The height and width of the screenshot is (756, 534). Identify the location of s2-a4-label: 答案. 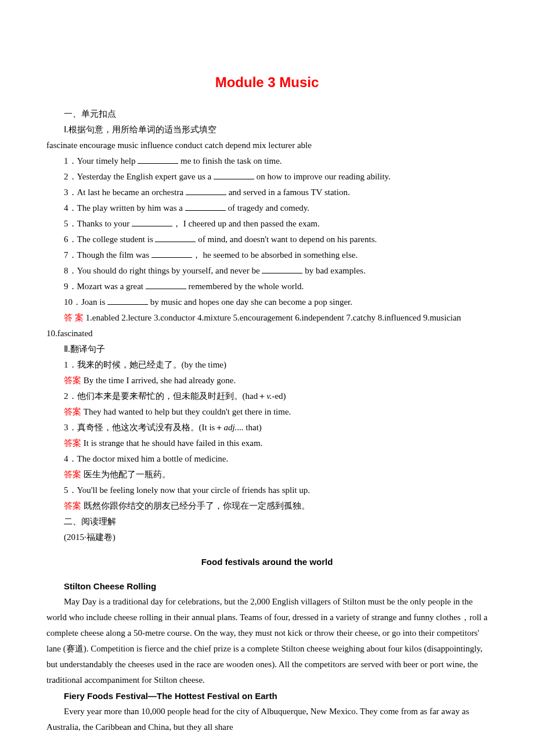
(73, 474).